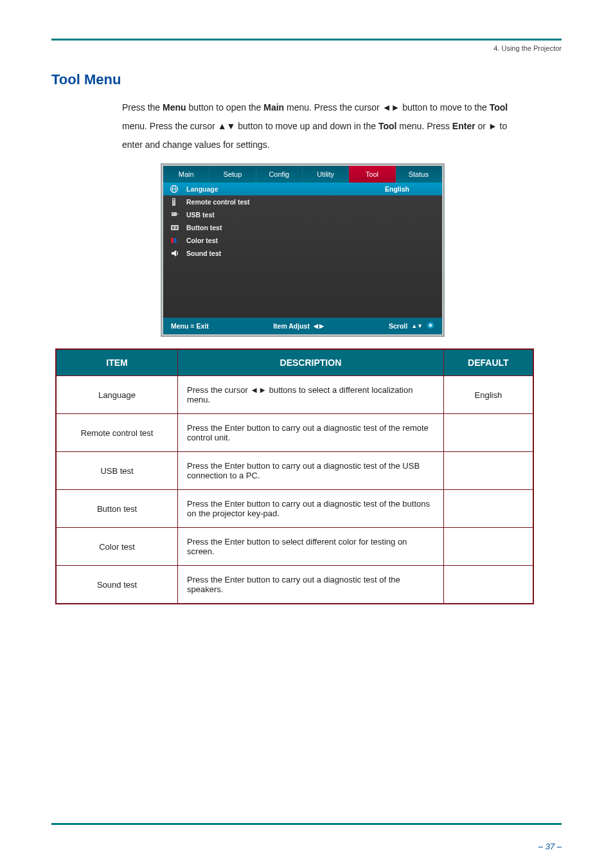  Describe the element at coordinates (306, 40) in the screenshot. I see `header-divider` at that location.